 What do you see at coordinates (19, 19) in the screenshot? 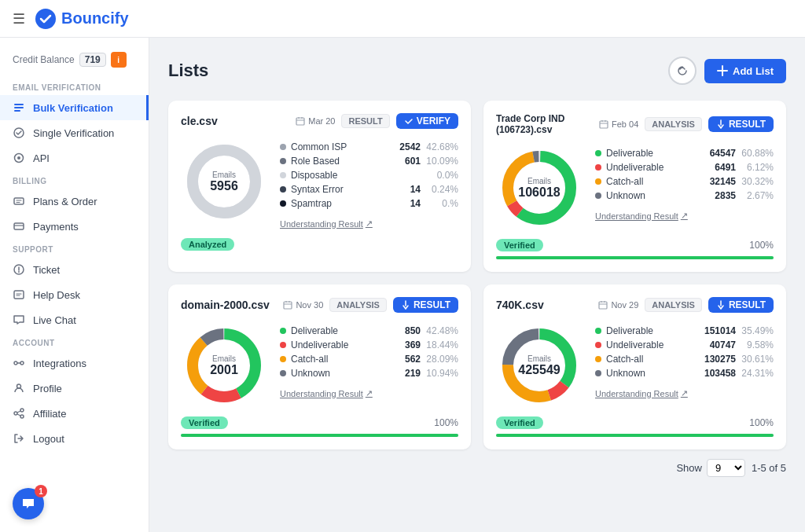
I see `menu-icon: ☰` at bounding box center [19, 19].